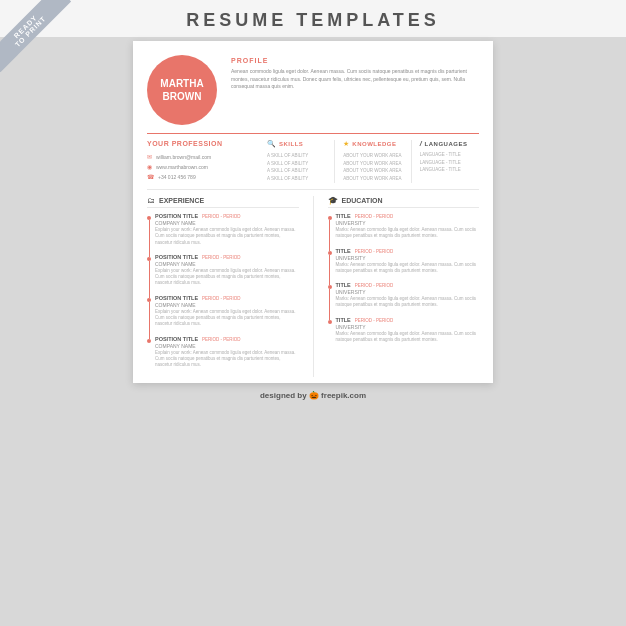  What do you see at coordinates (408, 262) in the screenshot?
I see `edu-content-2: TITLE PERIOD - PERIOD UNIVERSITY Marks: …` at bounding box center [408, 262].